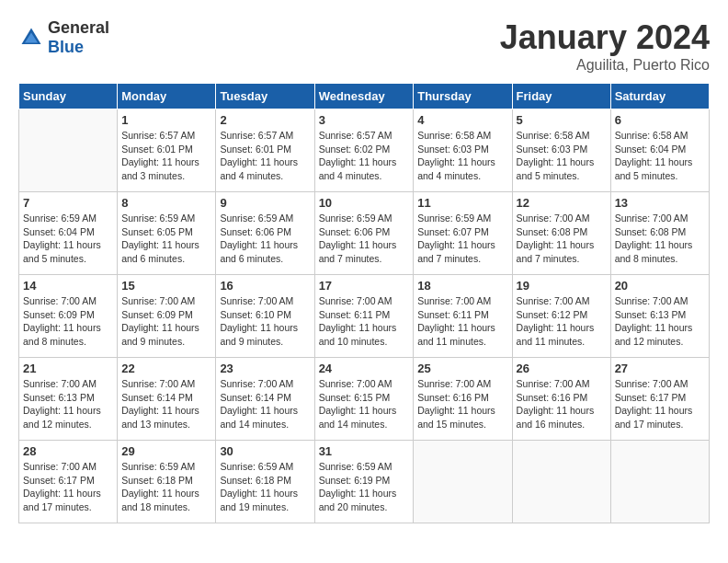 The height and width of the screenshot is (563, 728). What do you see at coordinates (166, 451) in the screenshot?
I see `day-number: 29` at bounding box center [166, 451].